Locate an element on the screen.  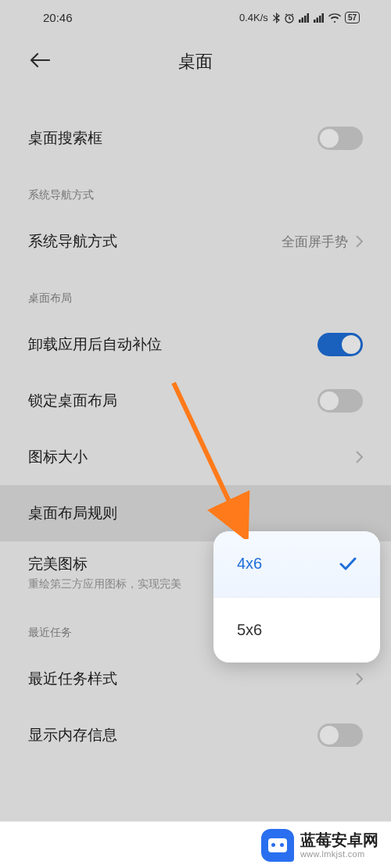
row-nav-mode: 系统导航方式 全面屏手势 is located at coordinates (196, 241).